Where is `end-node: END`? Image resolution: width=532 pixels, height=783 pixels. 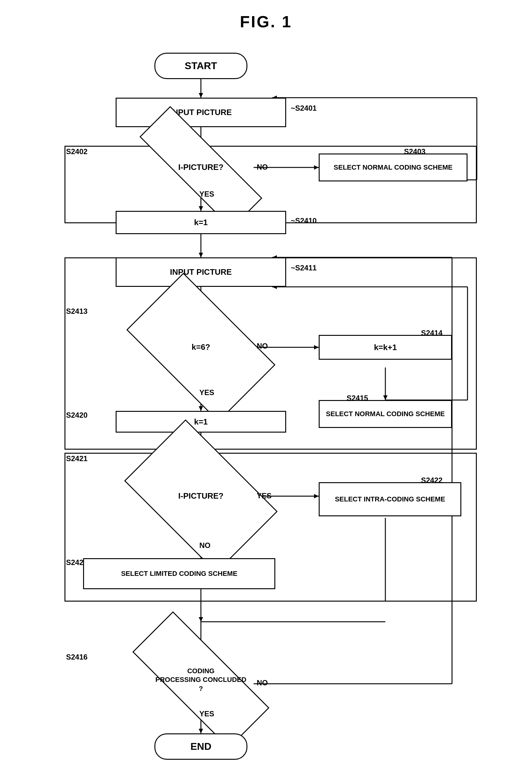 end-node: END is located at coordinates (201, 747).